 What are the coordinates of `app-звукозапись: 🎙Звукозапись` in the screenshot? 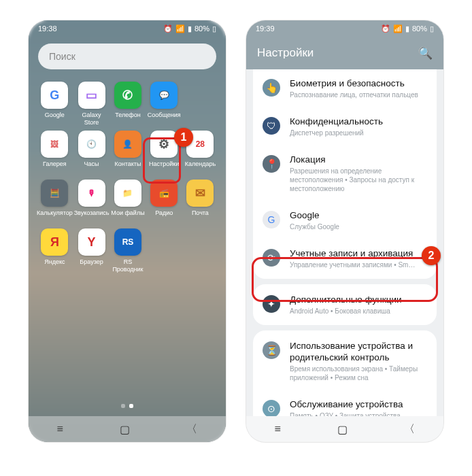 It's located at (92, 202).